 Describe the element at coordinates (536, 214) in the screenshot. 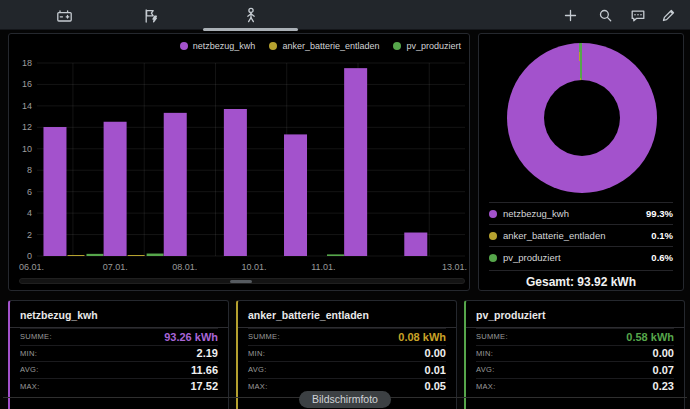

I see `donut-legend-label: netzbezug_kwh` at that location.